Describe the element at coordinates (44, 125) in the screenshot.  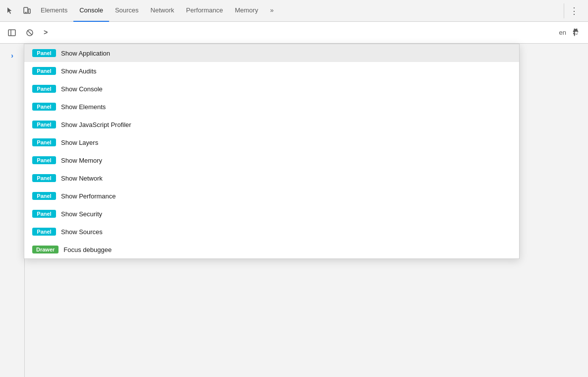
I see `badge-show-javascript-profiler: Panel` at that location.